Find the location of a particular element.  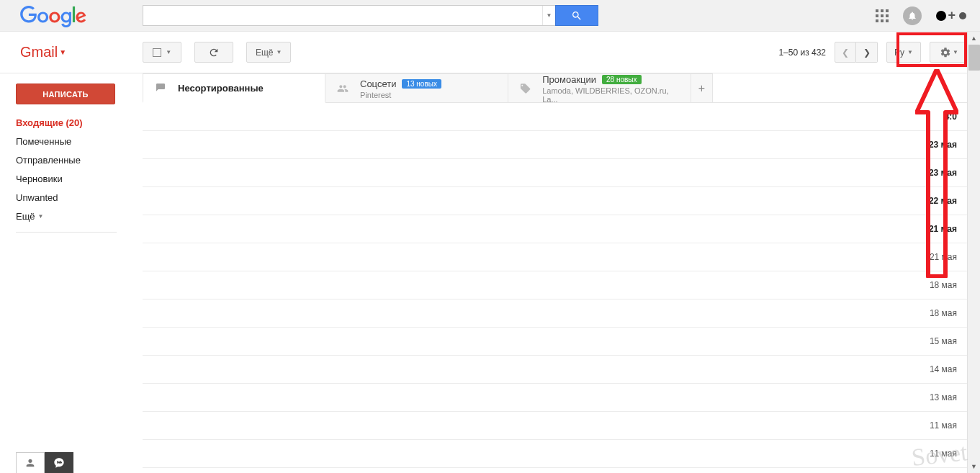

sidebar-more: Ещё▼ is located at coordinates (76, 216).